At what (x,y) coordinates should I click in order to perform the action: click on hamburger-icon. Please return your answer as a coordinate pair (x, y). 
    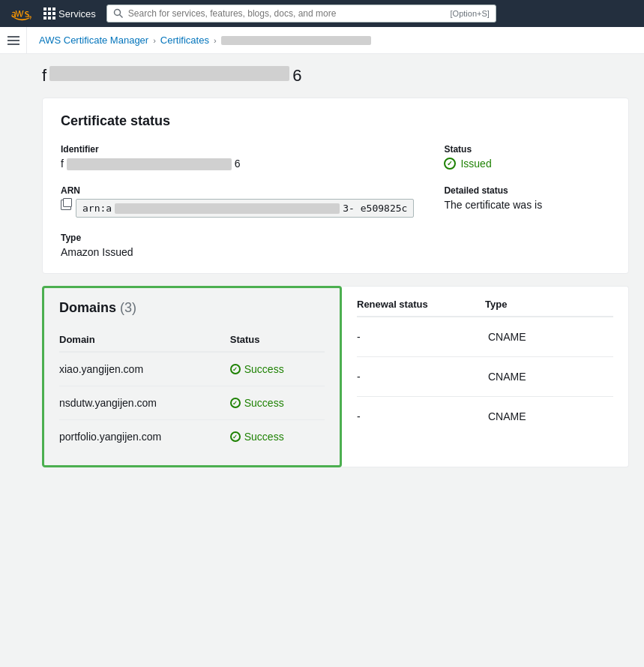
    Looking at the image, I should click on (13, 41).